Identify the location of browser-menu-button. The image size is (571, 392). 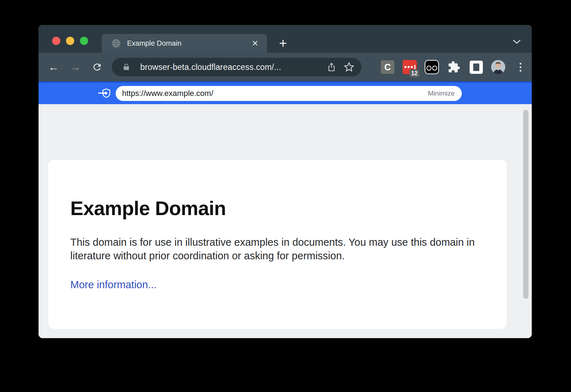
(520, 67).